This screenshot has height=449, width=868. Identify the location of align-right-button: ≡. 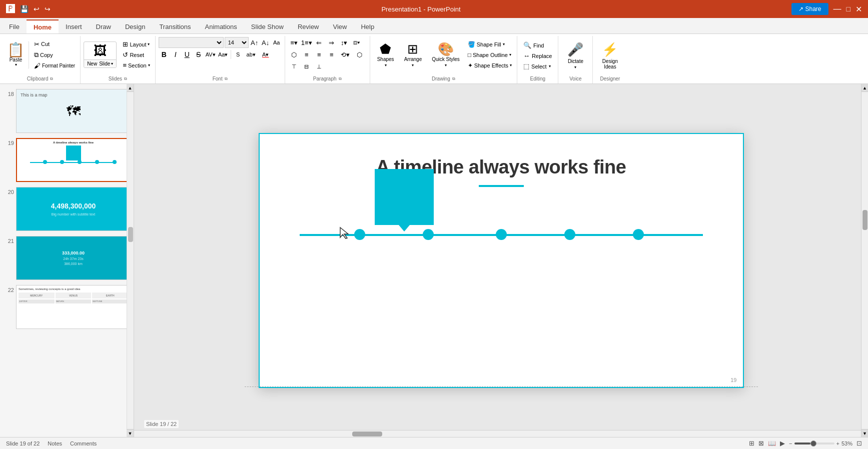
(319, 54).